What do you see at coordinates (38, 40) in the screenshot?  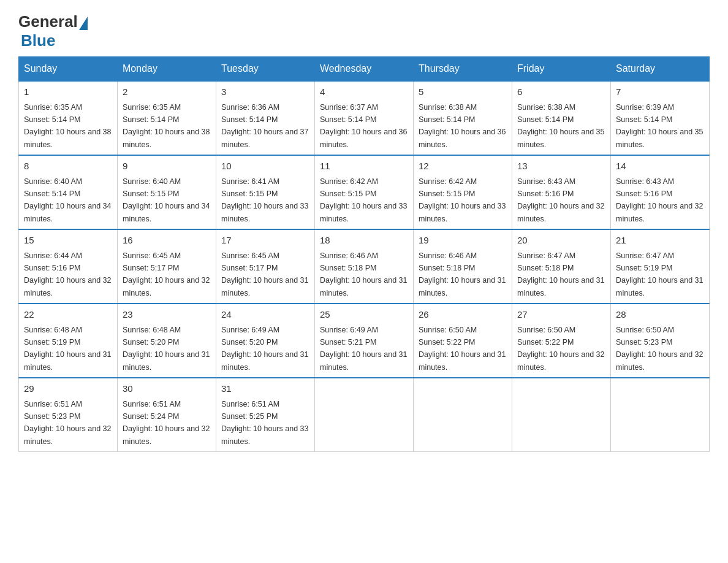 I see `logo-blue-text: Blue` at bounding box center [38, 40].